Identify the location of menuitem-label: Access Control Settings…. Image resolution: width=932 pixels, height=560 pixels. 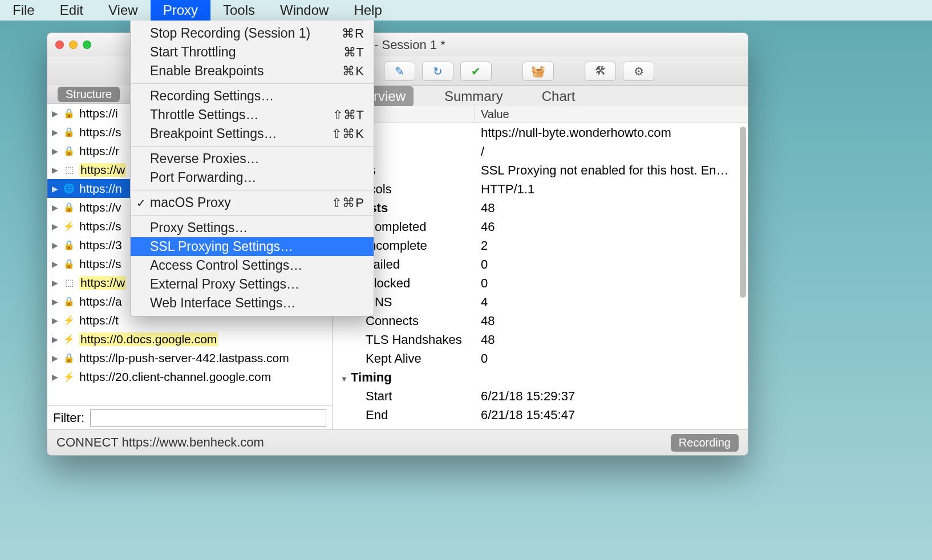
(226, 266).